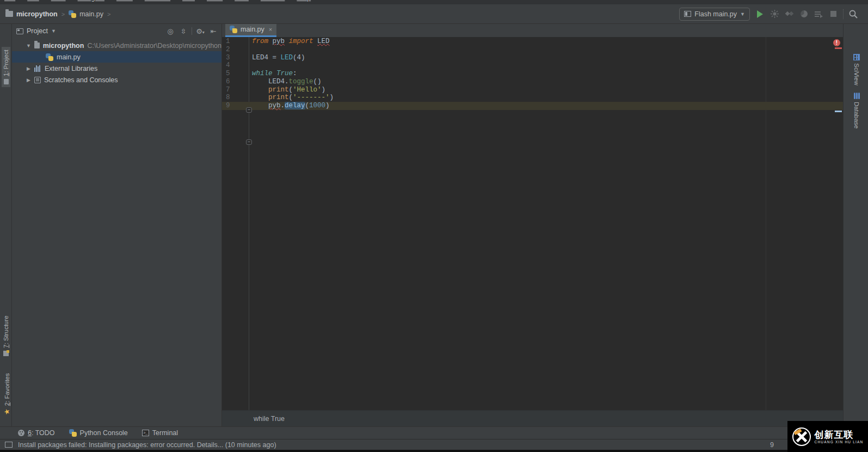 This screenshot has width=868, height=452. Describe the element at coordinates (73, 433) in the screenshot. I see `python-icon` at that location.